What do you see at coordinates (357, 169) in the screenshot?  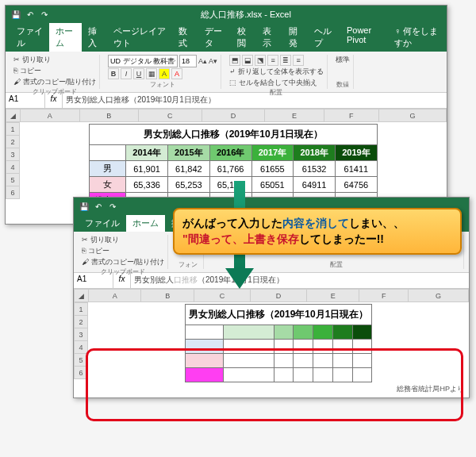 I see `cell: 61411` at bounding box center [357, 169].